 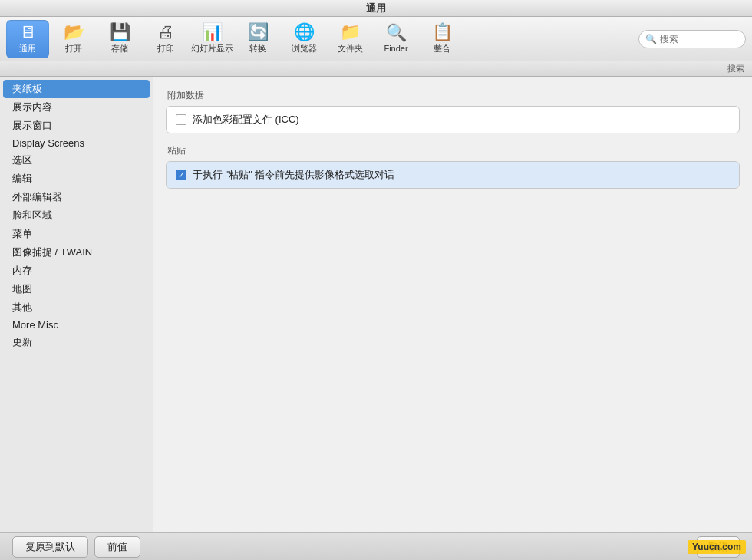 What do you see at coordinates (376, 39) in the screenshot?
I see `toolbar: 🖥 通用 📂 打开 💾 存储 🖨 打印 📊 幻灯片显示 🔄 转换 🌐 浏览器 📁…` at bounding box center [376, 39].